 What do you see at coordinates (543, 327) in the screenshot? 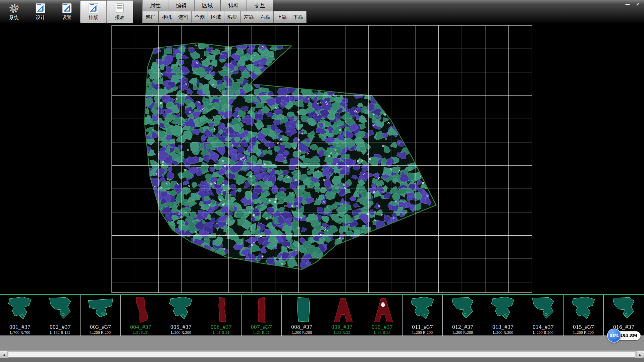
I see `piece-id-label: 014_#37` at bounding box center [543, 327].